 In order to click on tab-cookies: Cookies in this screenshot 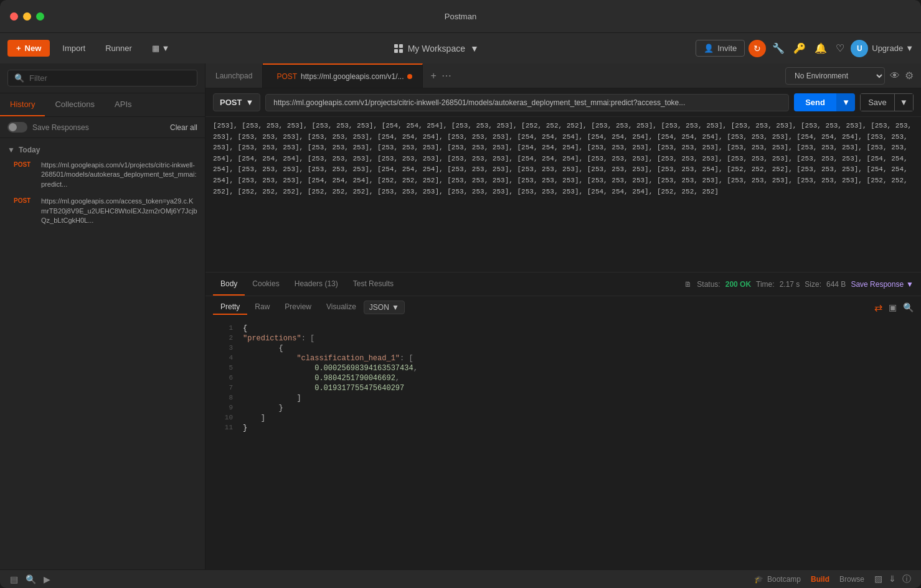, I will do `click(265, 284)`.